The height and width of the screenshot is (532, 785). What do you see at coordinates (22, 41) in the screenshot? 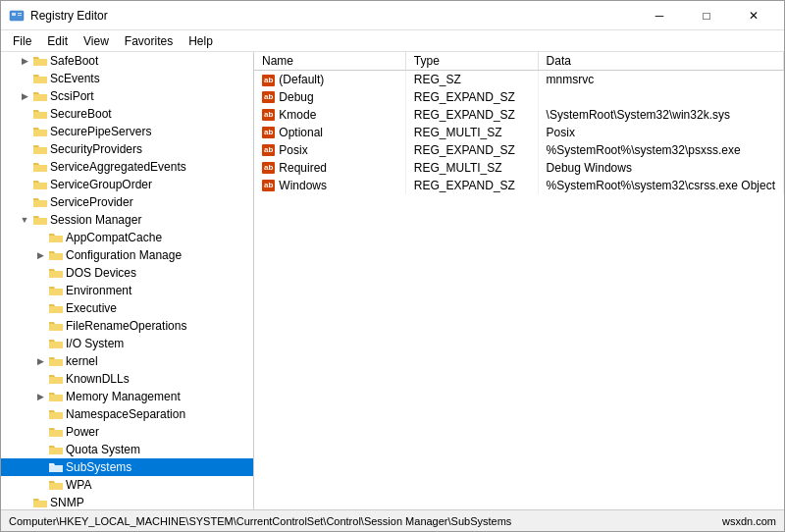
I see `menu-file: File` at bounding box center [22, 41].